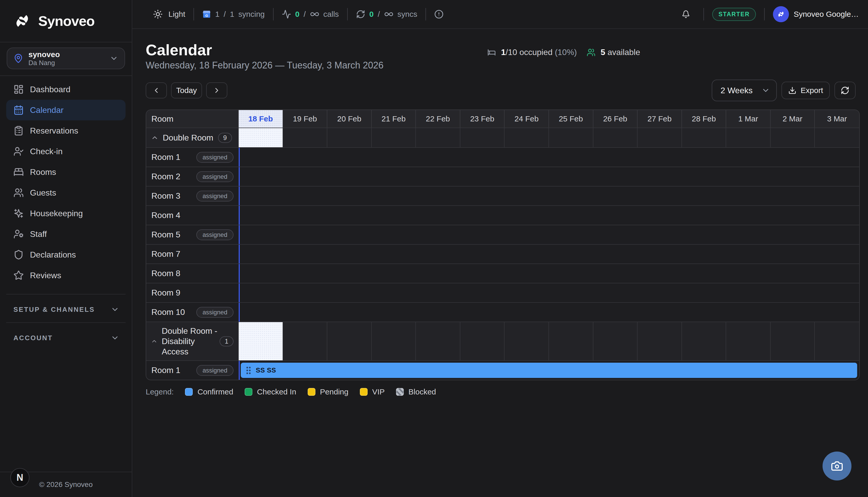  What do you see at coordinates (66, 152) in the screenshot?
I see `sidebar-item-check-in: Check-in` at bounding box center [66, 152].